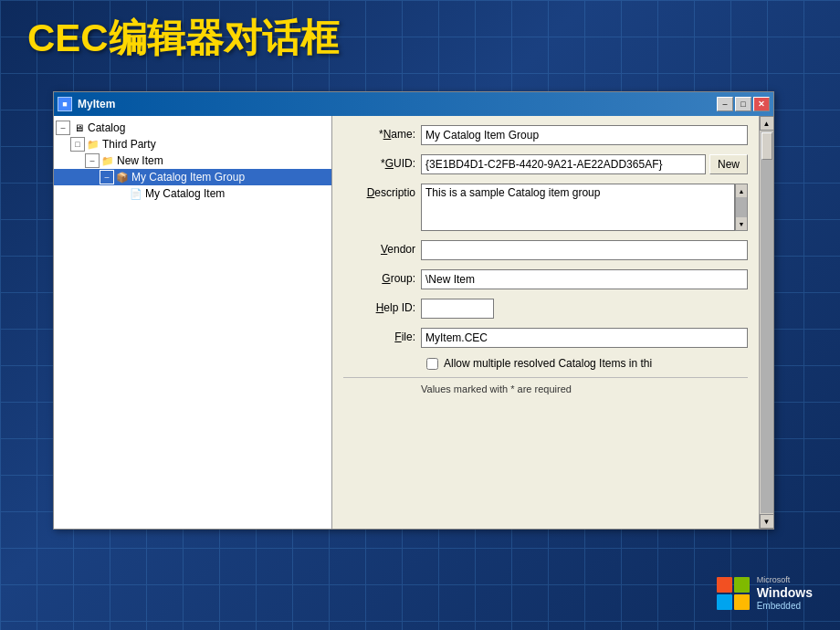  I want to click on description-textarea: This is a sample Catalog item group, so click(578, 207).